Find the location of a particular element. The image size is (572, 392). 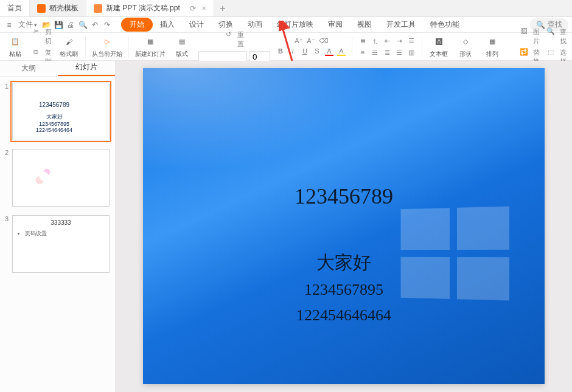

slide-text-3: 1234567895 is located at coordinates (344, 290).